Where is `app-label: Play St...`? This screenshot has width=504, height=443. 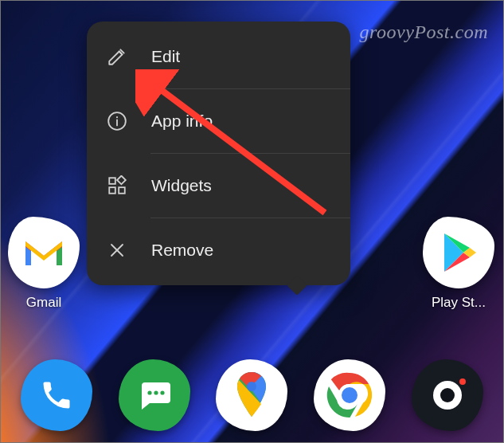 app-label: Play St... is located at coordinates (459, 303).